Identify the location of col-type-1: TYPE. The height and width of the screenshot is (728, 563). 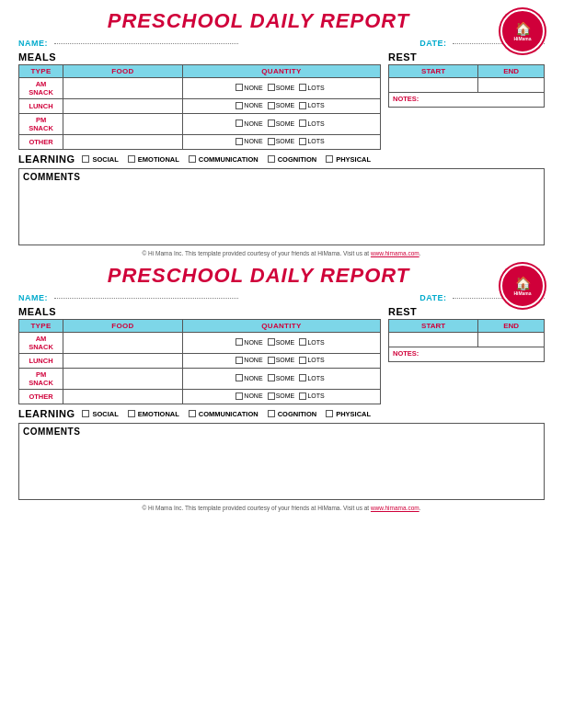
(41, 72).